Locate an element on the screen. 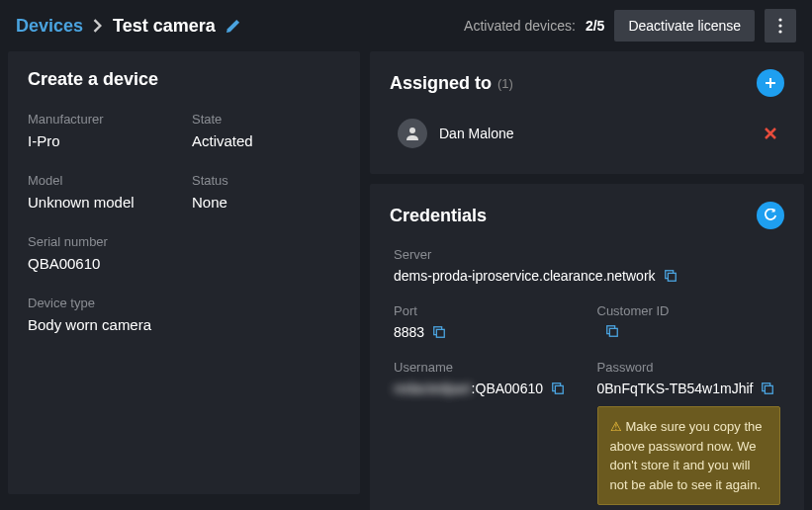  activated-devices-count: 2/5 is located at coordinates (595, 26).